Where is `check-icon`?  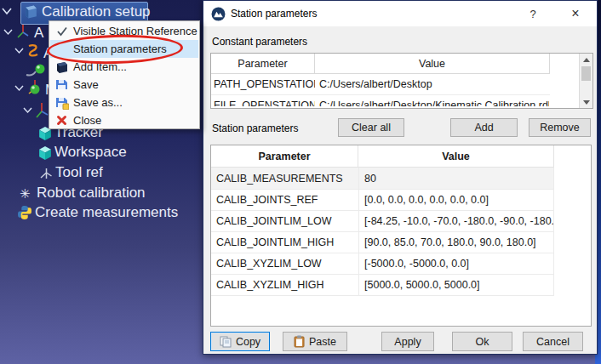
check-icon is located at coordinates (61, 31).